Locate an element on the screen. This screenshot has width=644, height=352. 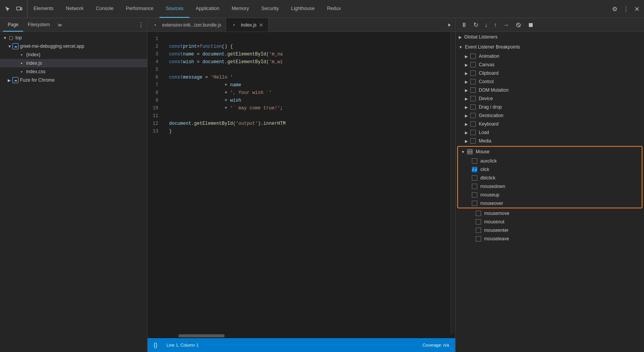
coverage-info: Coverage: n/a is located at coordinates (436, 345).